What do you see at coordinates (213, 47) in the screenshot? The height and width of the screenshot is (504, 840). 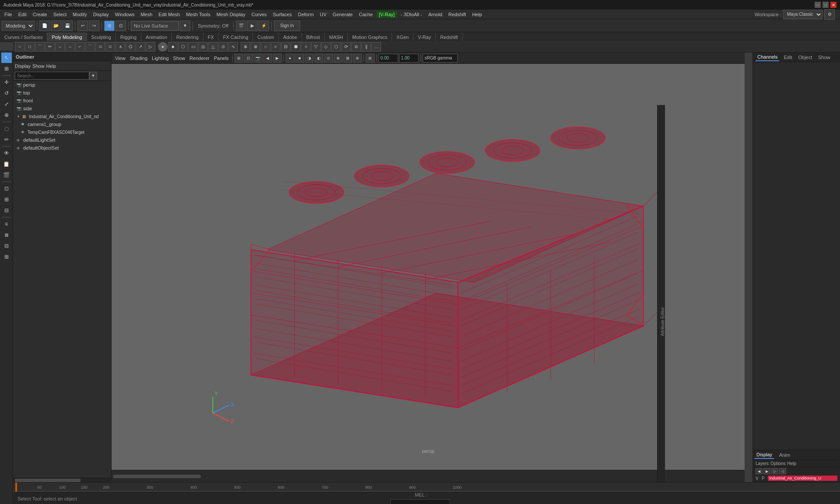 I see `shelf-cone: △` at bounding box center [213, 47].